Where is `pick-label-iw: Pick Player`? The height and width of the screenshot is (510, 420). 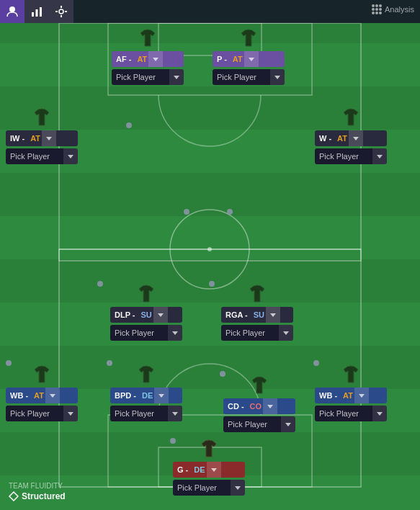
pick-label-iw: Pick Player is located at coordinates (35, 156).